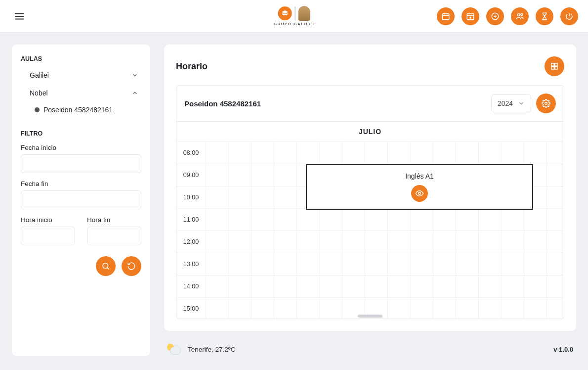  What do you see at coordinates (294, 16) in the screenshot?
I see `topbar: GRUPO GALILEI` at bounding box center [294, 16].